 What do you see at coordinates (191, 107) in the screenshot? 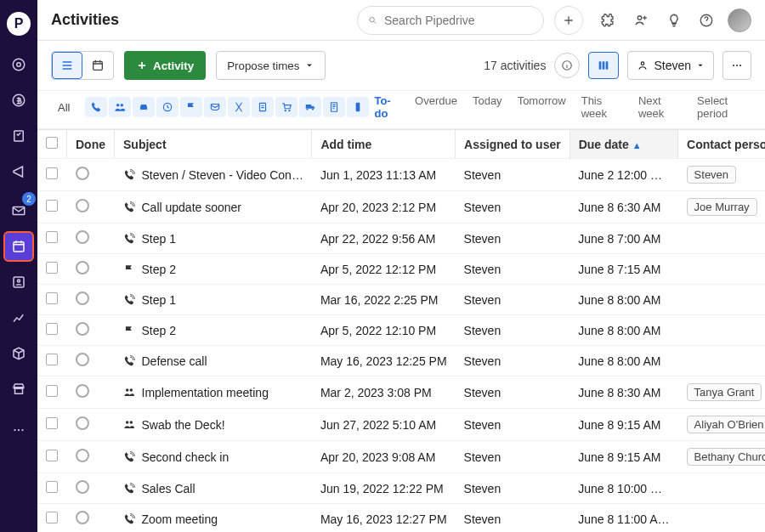
I see `type-flag-icon` at bounding box center [191, 107].